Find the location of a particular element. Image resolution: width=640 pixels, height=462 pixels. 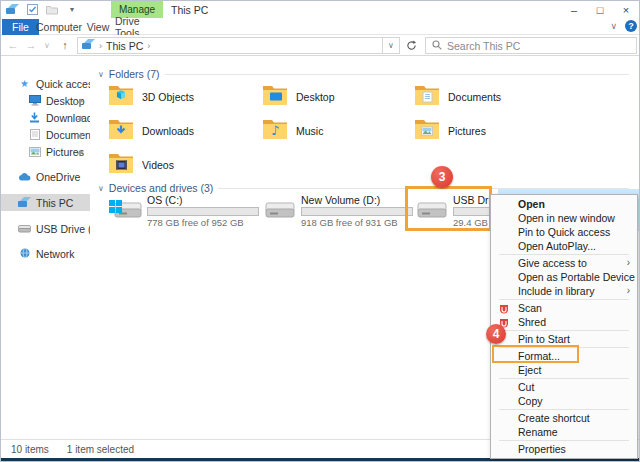

menu-item-properties: Properties is located at coordinates (564, 449).